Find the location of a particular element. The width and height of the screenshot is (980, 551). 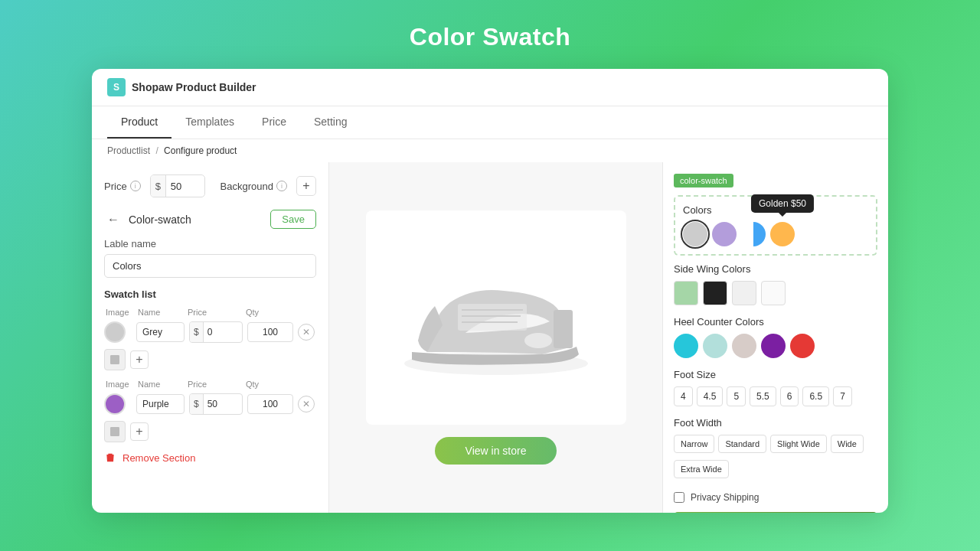

price-input is located at coordinates (185, 187).